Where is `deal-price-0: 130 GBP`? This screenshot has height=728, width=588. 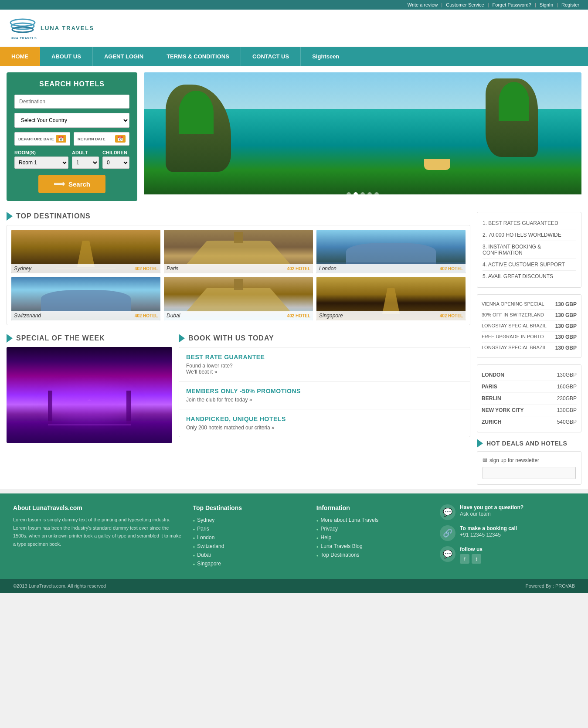
deal-price-0: 130 GBP is located at coordinates (566, 304).